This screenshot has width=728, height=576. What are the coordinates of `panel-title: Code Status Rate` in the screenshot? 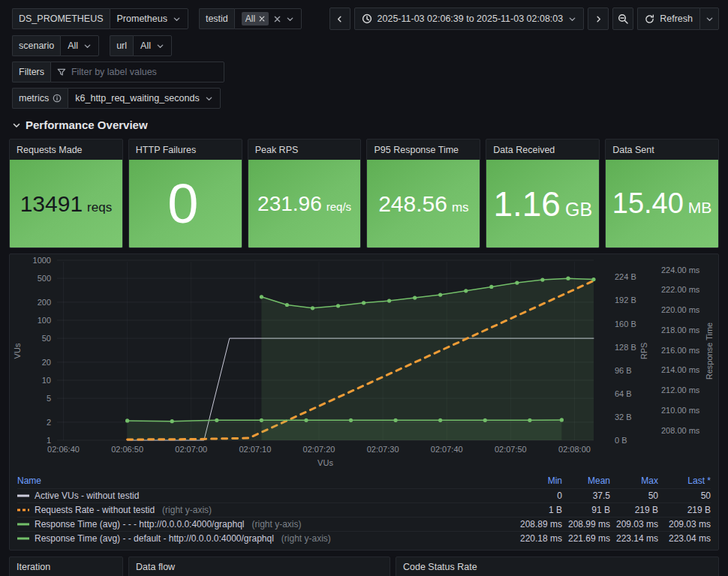 It's located at (557, 567).